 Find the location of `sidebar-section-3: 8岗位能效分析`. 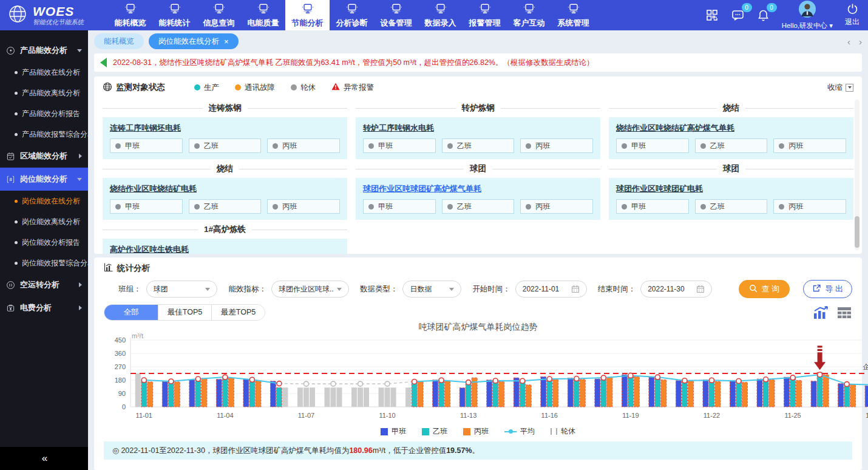

sidebar-section-3: 8岗位能效分析 is located at coordinates (44, 179).